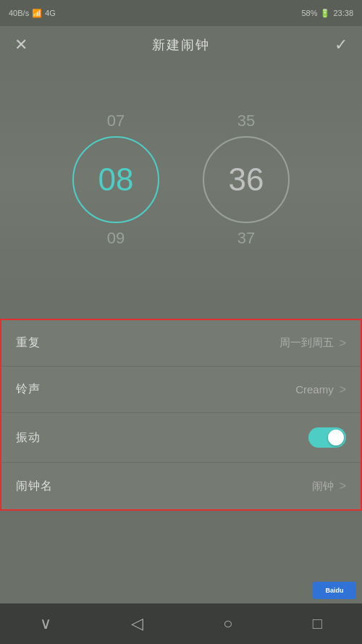  What do you see at coordinates (116, 238) in the screenshot?
I see `hour-below: 09` at bounding box center [116, 238].